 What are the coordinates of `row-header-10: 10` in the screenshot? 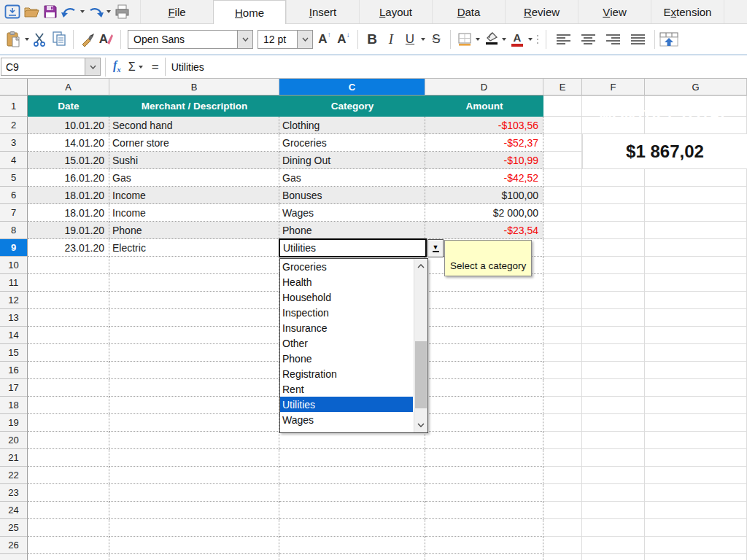 It's located at (14, 265).